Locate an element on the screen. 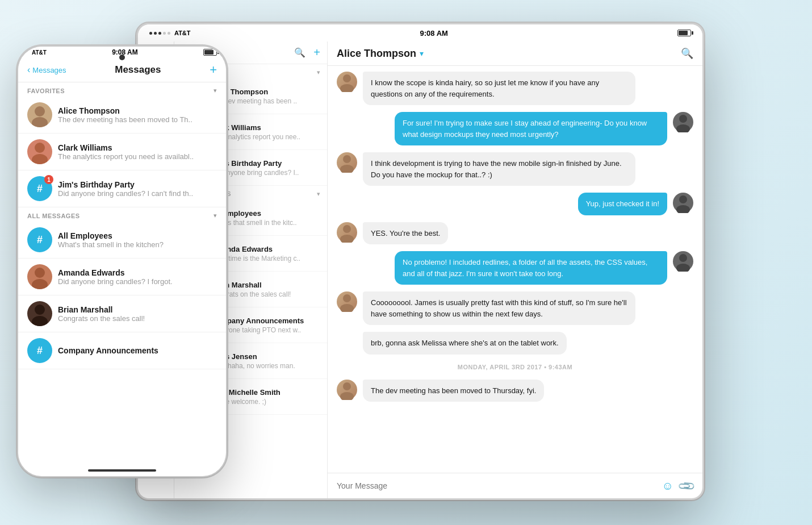 Image resolution: width=812 pixels, height=525 pixels. phone-header: ‹ Messages Messages + is located at coordinates (122, 70).